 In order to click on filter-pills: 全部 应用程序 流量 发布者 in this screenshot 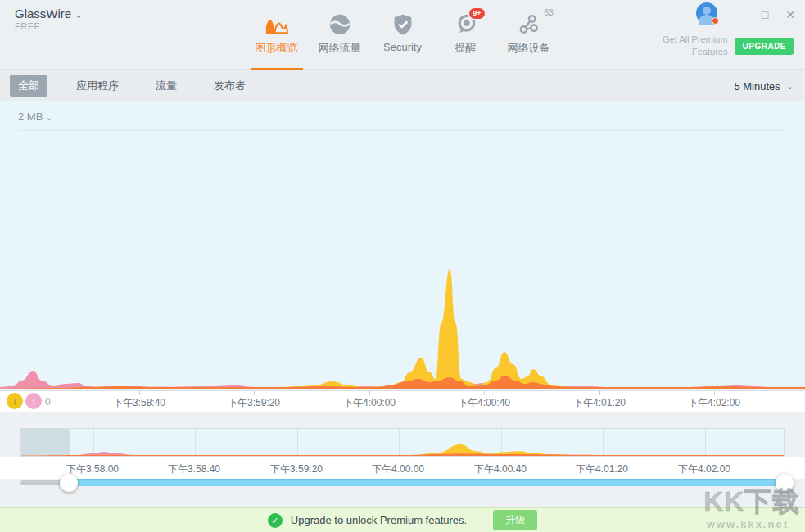, I will do `click(132, 86)`.